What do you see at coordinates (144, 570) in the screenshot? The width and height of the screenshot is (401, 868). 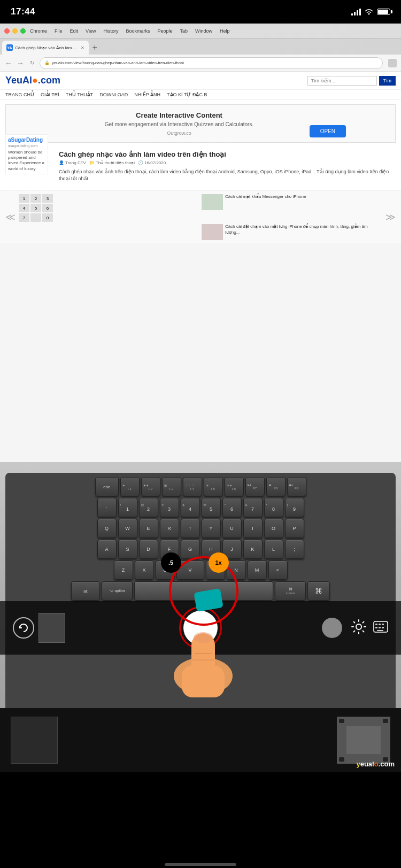 I see `key-x: X` at bounding box center [144, 570].